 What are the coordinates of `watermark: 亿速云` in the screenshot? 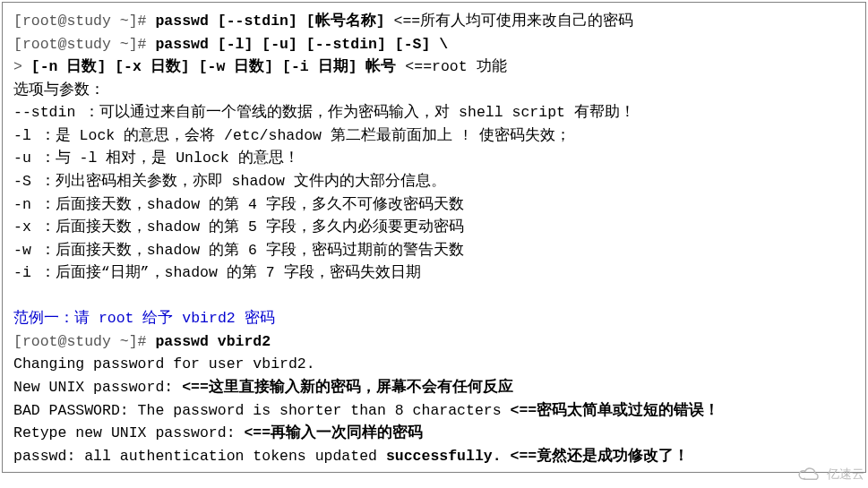 It's located at (830, 475).